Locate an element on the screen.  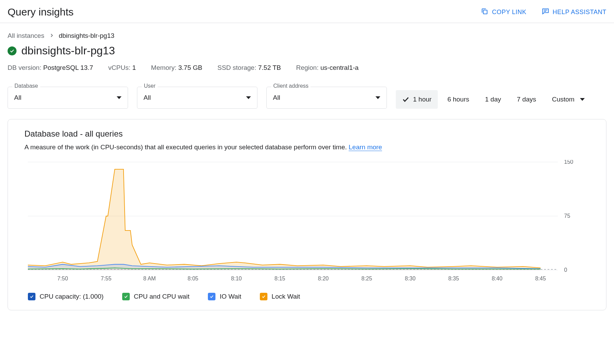
meta-db-version: DB version: PostgreSQL 13.7 is located at coordinates (50, 68).